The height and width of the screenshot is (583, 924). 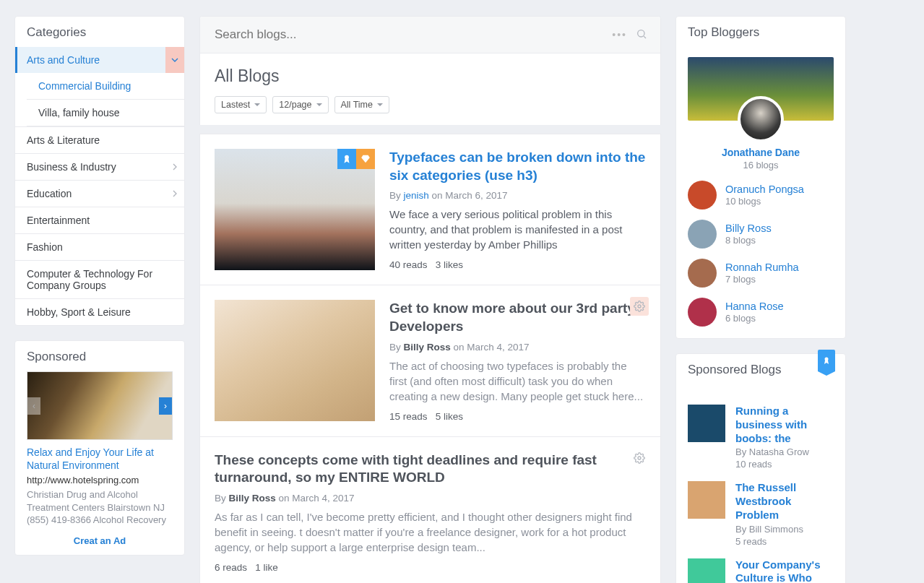 What do you see at coordinates (754, 306) in the screenshot?
I see `blogger-name: Hanna Rose` at bounding box center [754, 306].